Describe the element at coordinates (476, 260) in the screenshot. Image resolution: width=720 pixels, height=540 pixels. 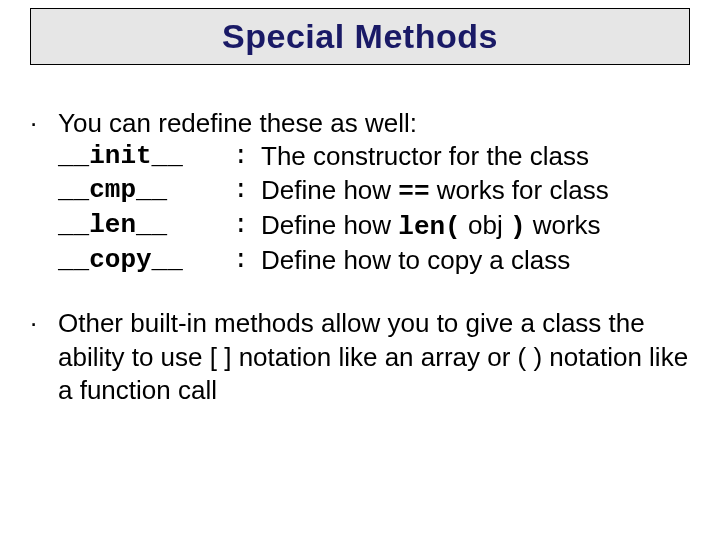
I see `method-desc: Define how to copy a class` at that location.